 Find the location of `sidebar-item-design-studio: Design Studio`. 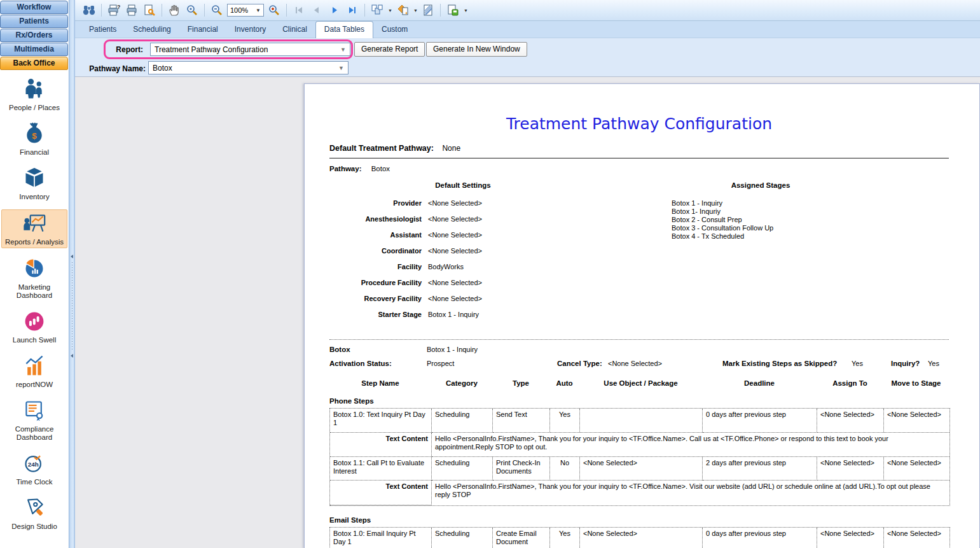

sidebar-item-design-studio: Design Studio is located at coordinates (34, 513).